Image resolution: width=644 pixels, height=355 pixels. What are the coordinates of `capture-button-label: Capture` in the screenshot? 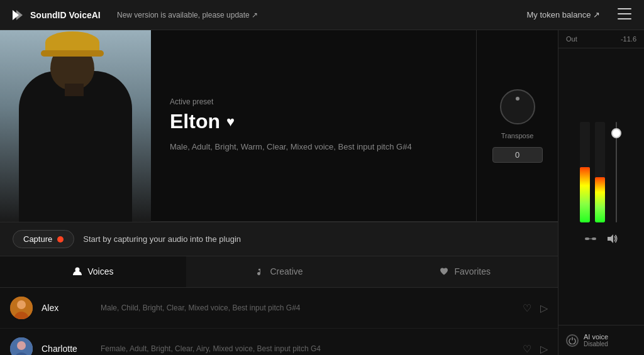 It's located at (38, 239).